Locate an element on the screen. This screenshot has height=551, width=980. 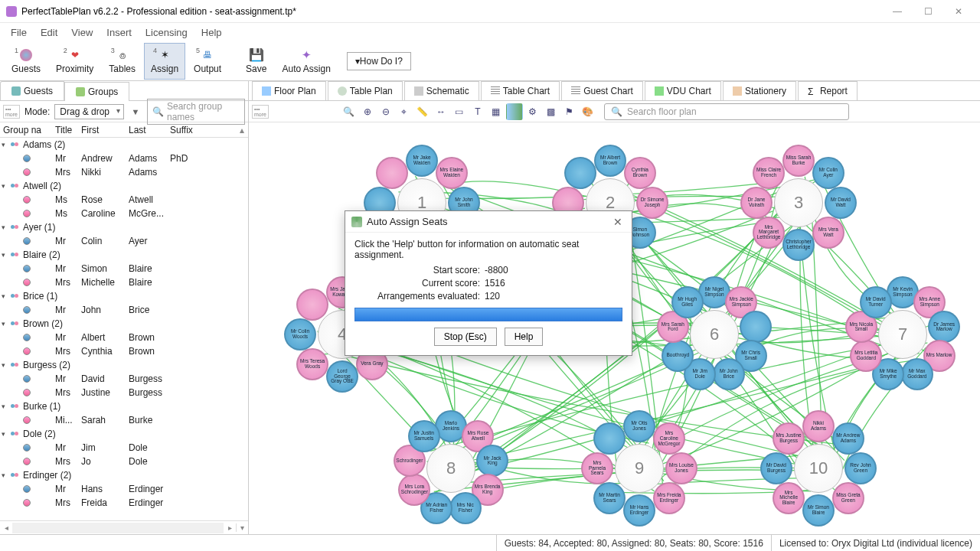
seat: Mrs Elaine Walden is located at coordinates (452, 173).